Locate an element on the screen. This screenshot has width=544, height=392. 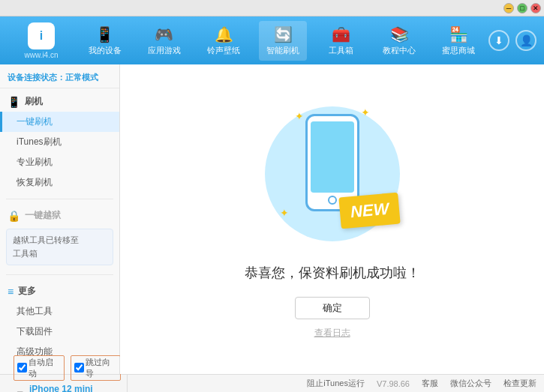
jailbreak-notice-line1: 越狱工具已转移至 is located at coordinates (46, 240).